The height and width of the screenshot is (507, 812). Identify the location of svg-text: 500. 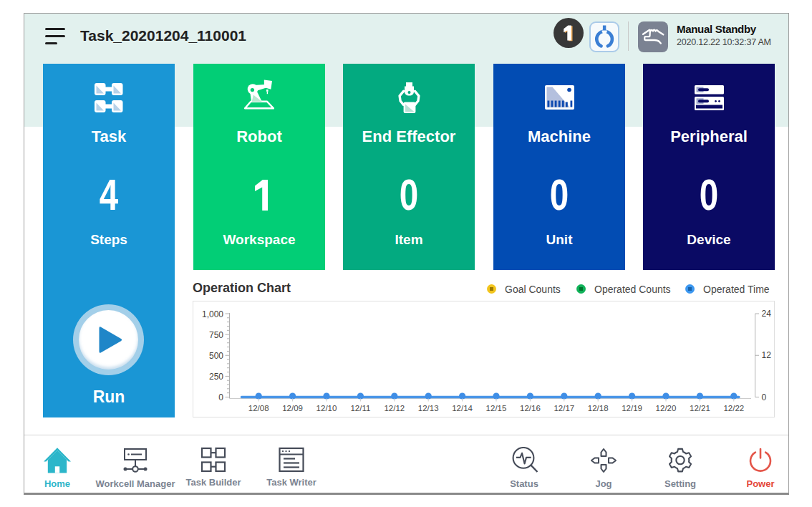
(216, 356).